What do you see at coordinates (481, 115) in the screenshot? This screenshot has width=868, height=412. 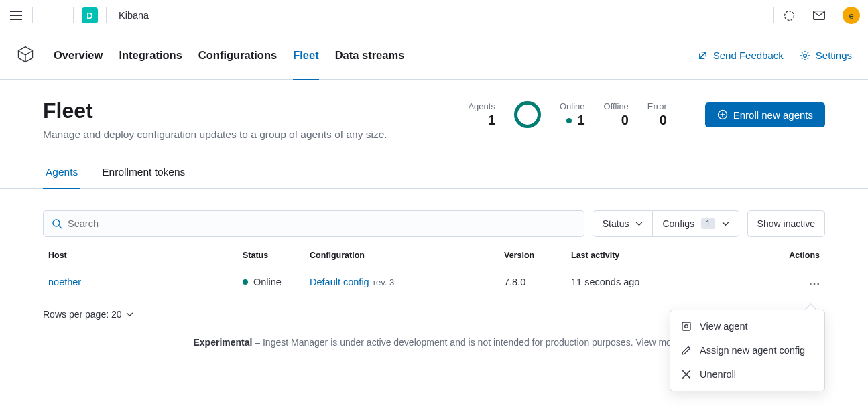 I see `stat-agents: Agents 1` at bounding box center [481, 115].